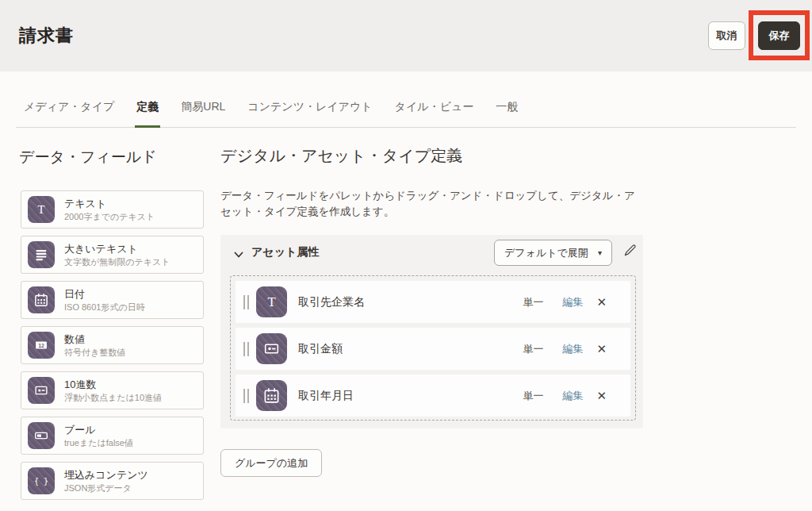 This screenshot has width=812, height=511. I want to click on palette-item-date: 日付 ISO 8601形式の日時, so click(113, 300).